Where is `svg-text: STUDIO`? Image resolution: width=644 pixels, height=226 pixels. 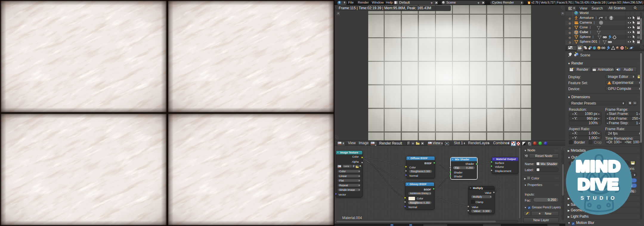
svg-text: STUDIO is located at coordinates (599, 198).